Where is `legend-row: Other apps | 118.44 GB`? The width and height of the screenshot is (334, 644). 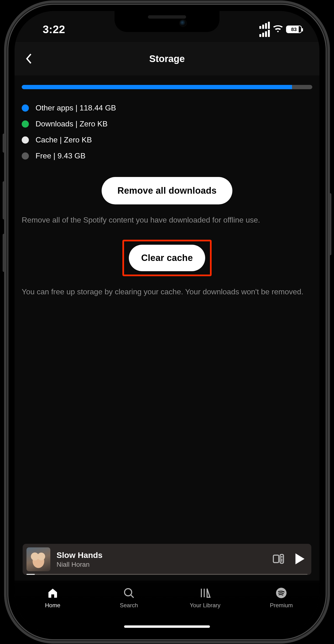
legend-row: Other apps | 118.44 GB is located at coordinates (167, 108).